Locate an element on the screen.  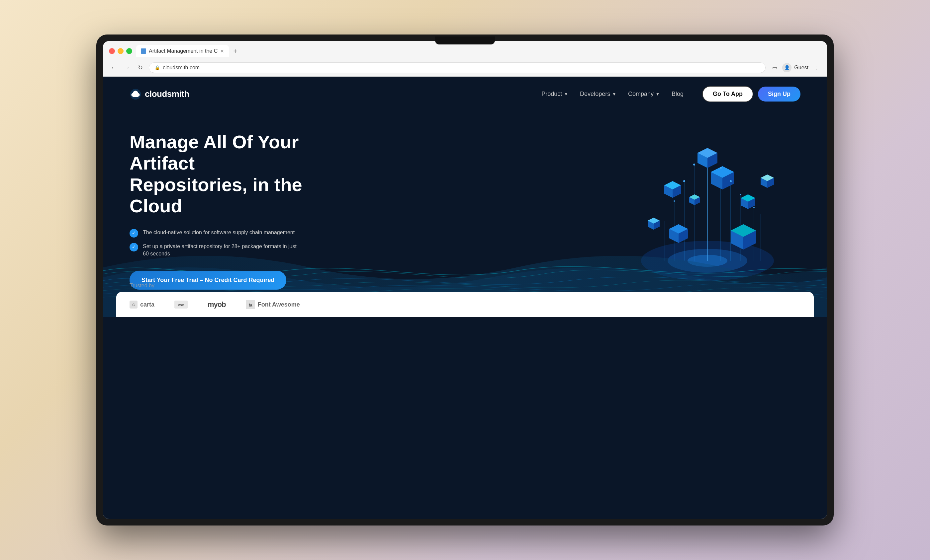
tab-title: Artifact Management in the C is located at coordinates (183, 51).